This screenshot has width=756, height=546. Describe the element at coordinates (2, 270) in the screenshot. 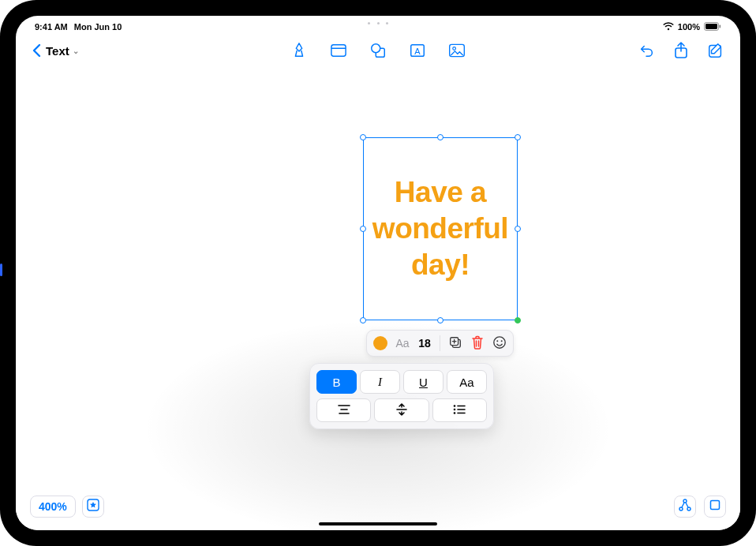

I see `side-indicator` at that location.